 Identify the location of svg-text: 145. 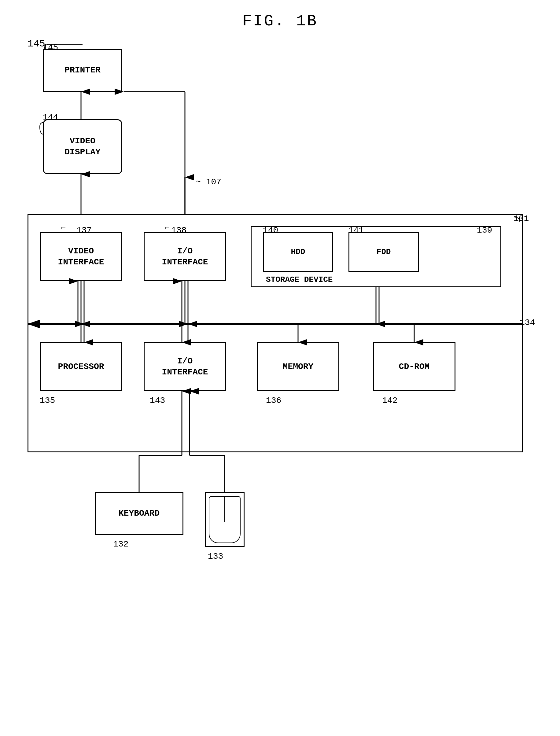
(37, 44).